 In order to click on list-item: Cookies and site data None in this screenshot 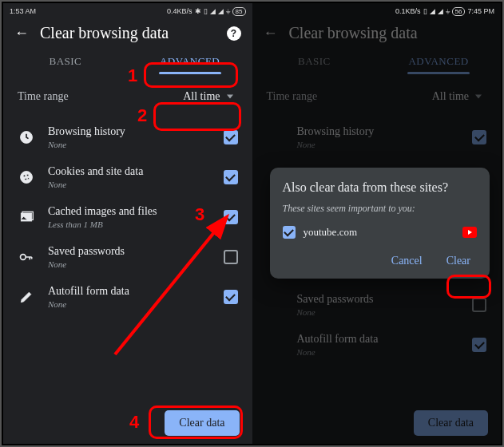, I will do `click(128, 177)`.